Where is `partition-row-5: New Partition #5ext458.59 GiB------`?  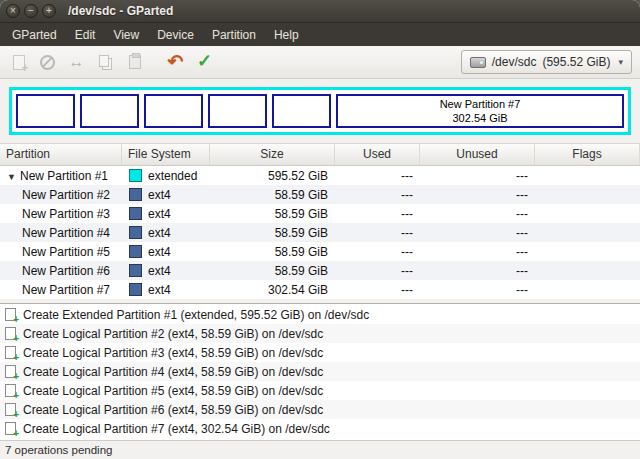
partition-row-5: New Partition #5ext458.59 GiB------ is located at coordinates (320, 252).